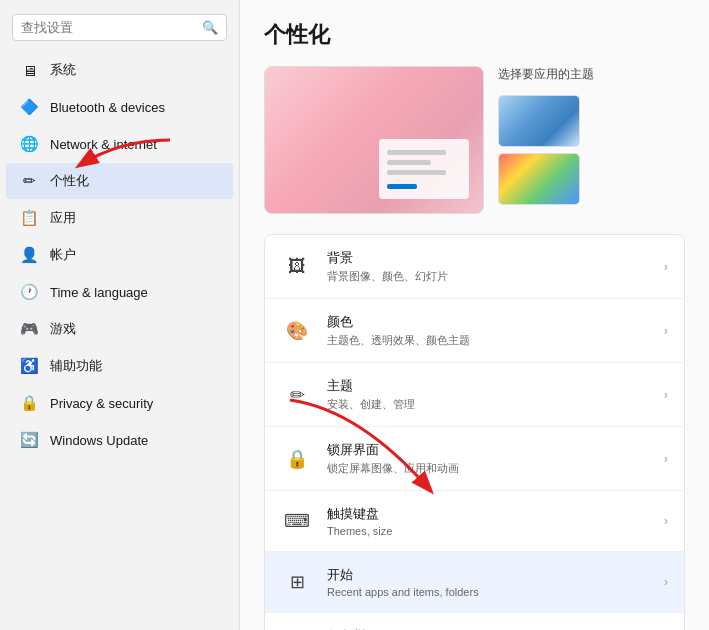 The width and height of the screenshot is (709, 630). Describe the element at coordinates (120, 70) in the screenshot. I see `sidebar-item-system: 🖥系统` at that location.